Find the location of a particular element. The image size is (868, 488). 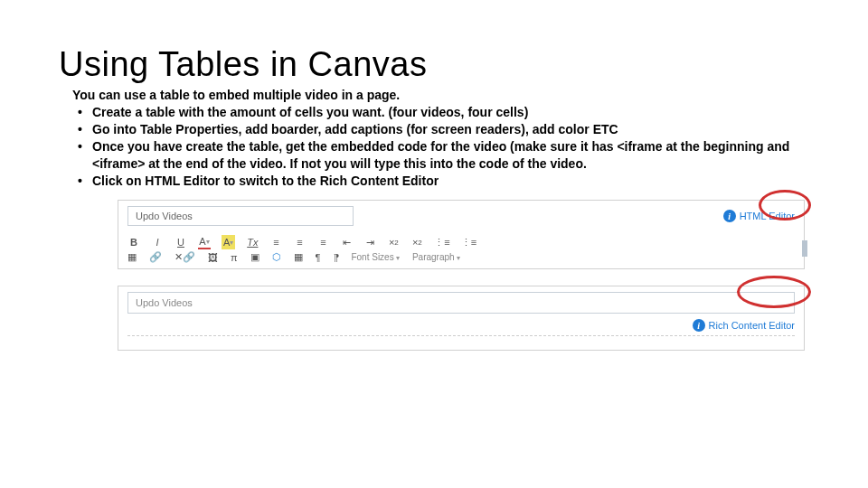

superscript-button: ×2 is located at coordinates (393, 242).